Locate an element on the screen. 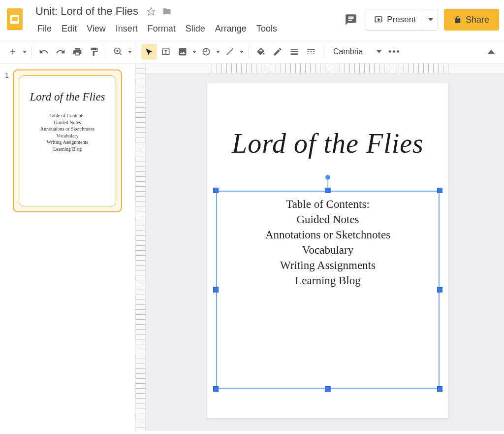  menu-slide: Slide is located at coordinates (195, 29).